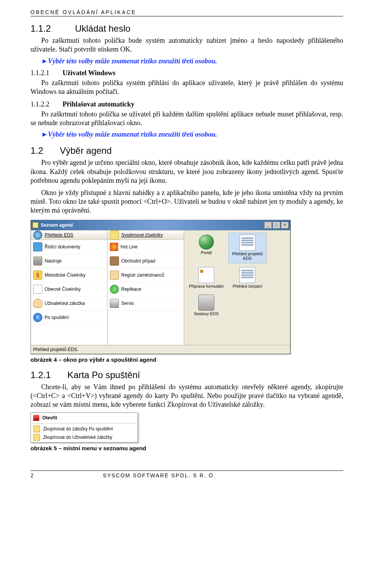 The height and width of the screenshot is (588, 366). What do you see at coordinates (146, 275) in the screenshot?
I see `list-item: Registr zaměstnanců` at bounding box center [146, 275].